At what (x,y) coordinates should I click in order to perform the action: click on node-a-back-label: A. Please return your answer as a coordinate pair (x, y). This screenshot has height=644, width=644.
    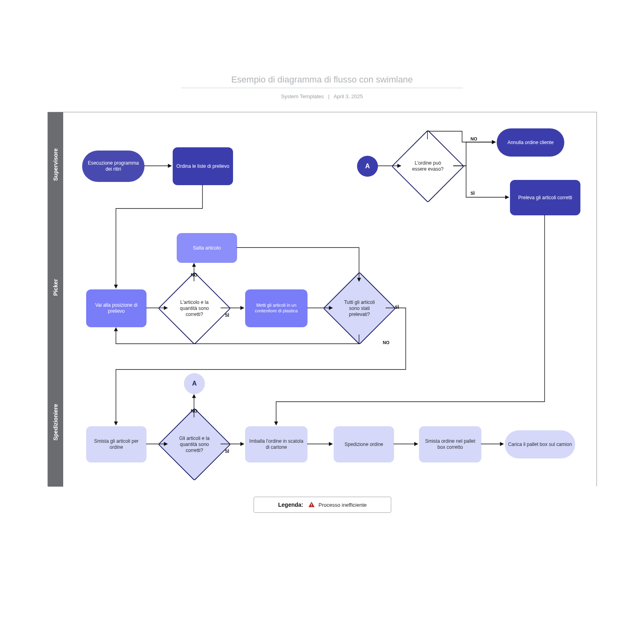
    Looking at the image, I should click on (194, 384).